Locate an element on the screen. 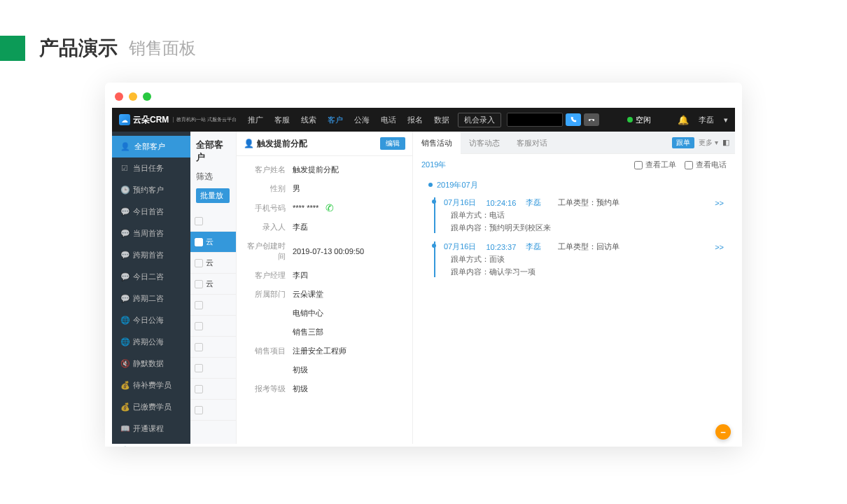 This screenshot has height=504, width=847. more-dropdown: 更多 ▾ is located at coordinates (708, 143).